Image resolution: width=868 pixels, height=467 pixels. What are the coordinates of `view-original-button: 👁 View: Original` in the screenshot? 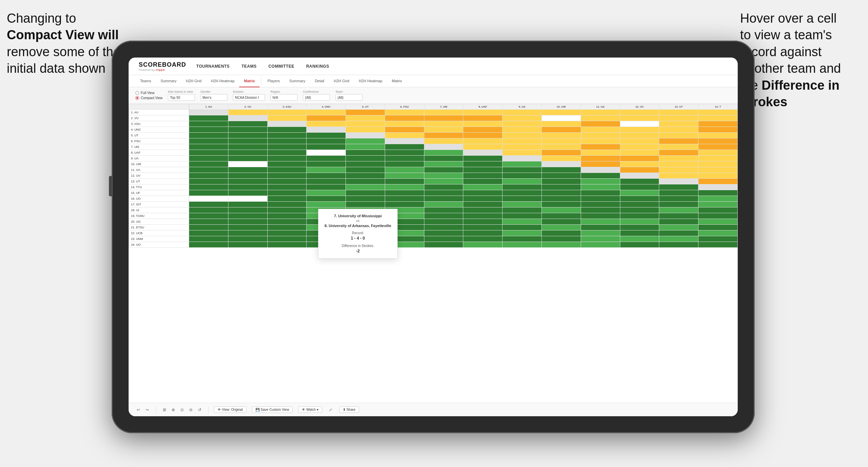 It's located at (230, 409).